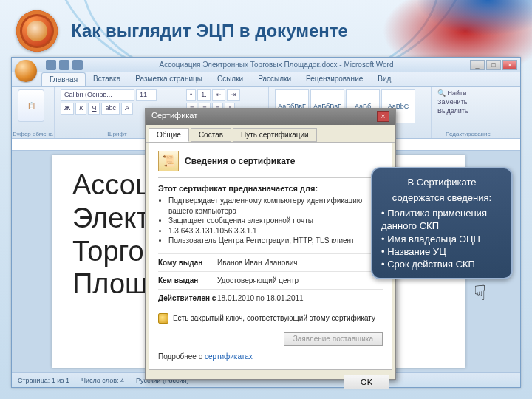 This screenshot has width=532, height=399. I want to click on close-button: ×, so click(510, 65).